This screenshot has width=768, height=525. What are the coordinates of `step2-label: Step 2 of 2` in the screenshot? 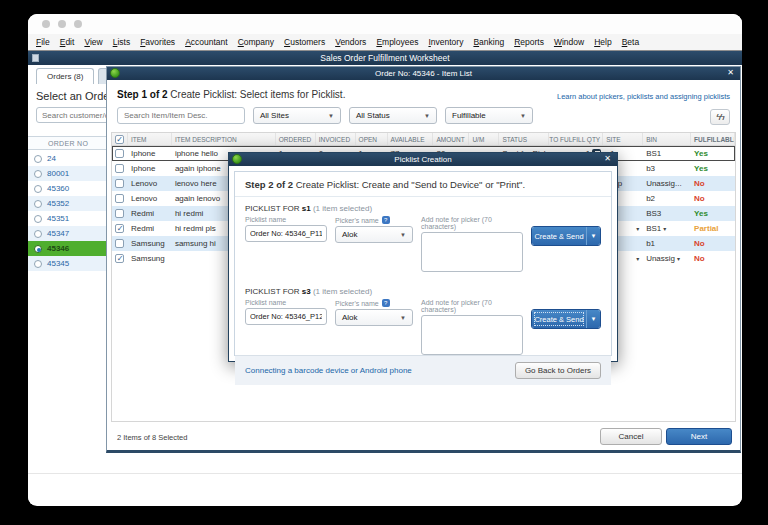 It's located at (269, 184).